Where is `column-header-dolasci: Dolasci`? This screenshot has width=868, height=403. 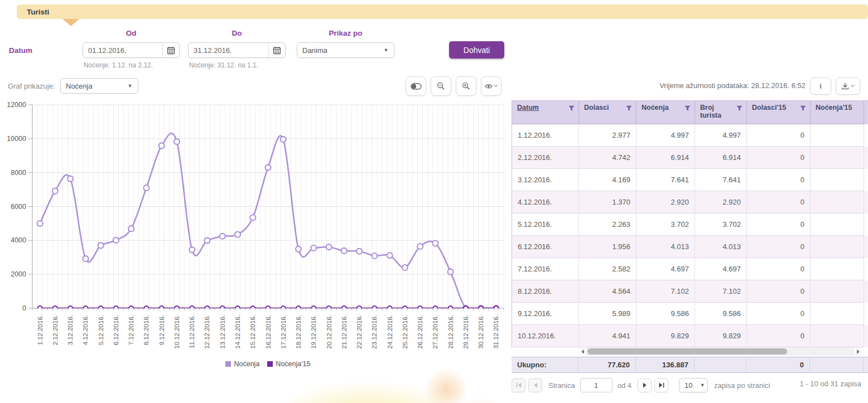
column-header-dolasci: Dolasci is located at coordinates (608, 113).